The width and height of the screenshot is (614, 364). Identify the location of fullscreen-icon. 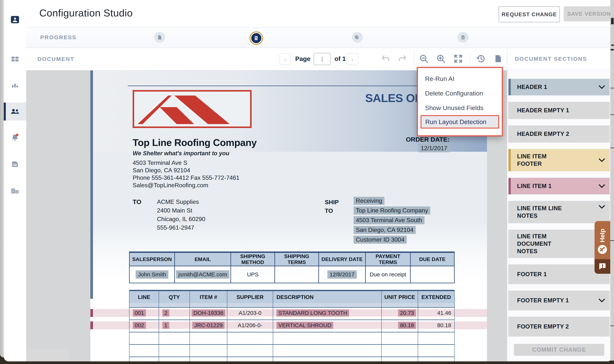
(458, 59).